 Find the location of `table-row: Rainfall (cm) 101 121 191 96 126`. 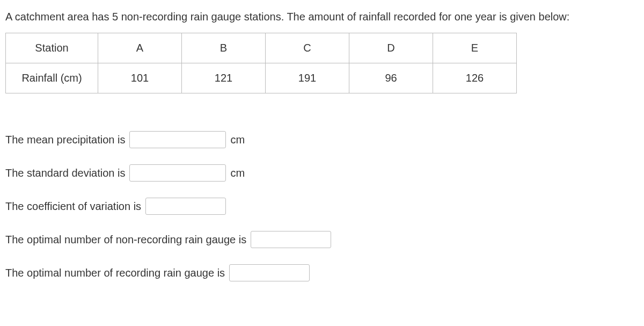

table-row: Rainfall (cm) 101 121 191 96 126 is located at coordinates (261, 78).